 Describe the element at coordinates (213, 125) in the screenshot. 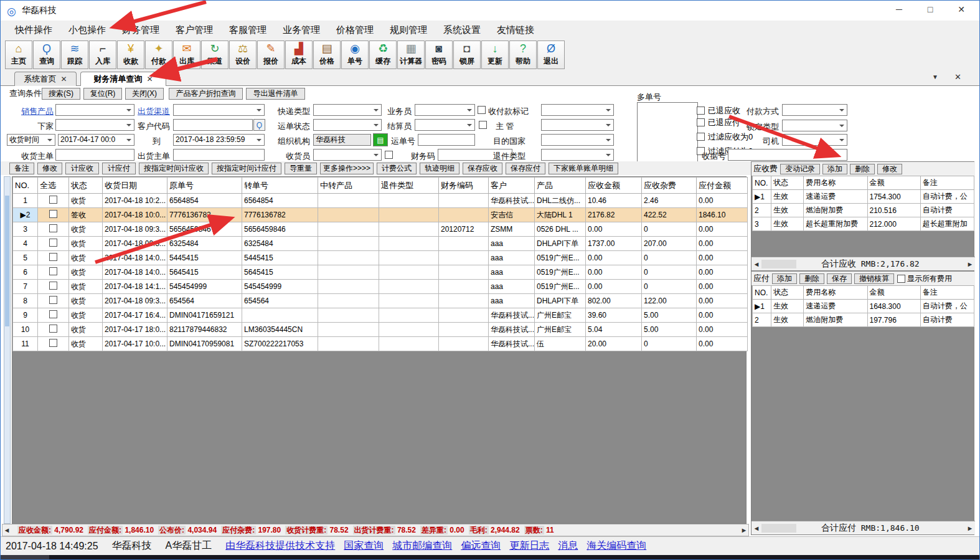

I see `customer-code-input` at that location.